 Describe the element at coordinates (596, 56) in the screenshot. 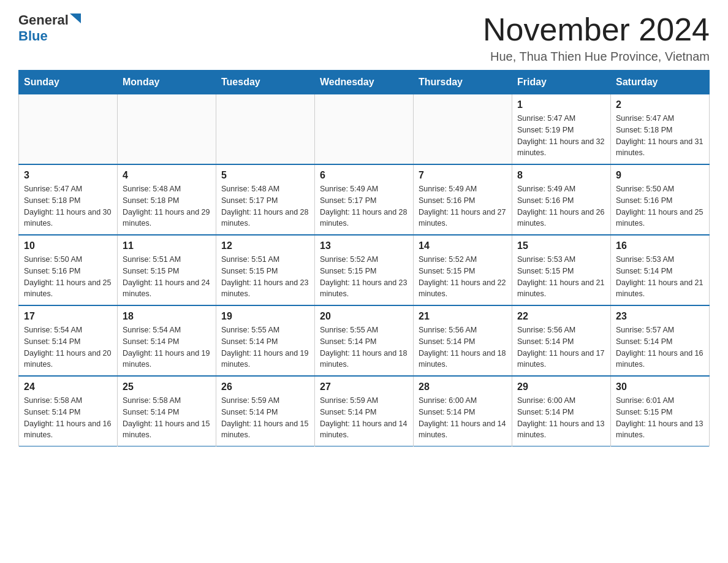

I see `location-subtitle: Hue, Thua Thien Hue Province, Vietnam` at that location.